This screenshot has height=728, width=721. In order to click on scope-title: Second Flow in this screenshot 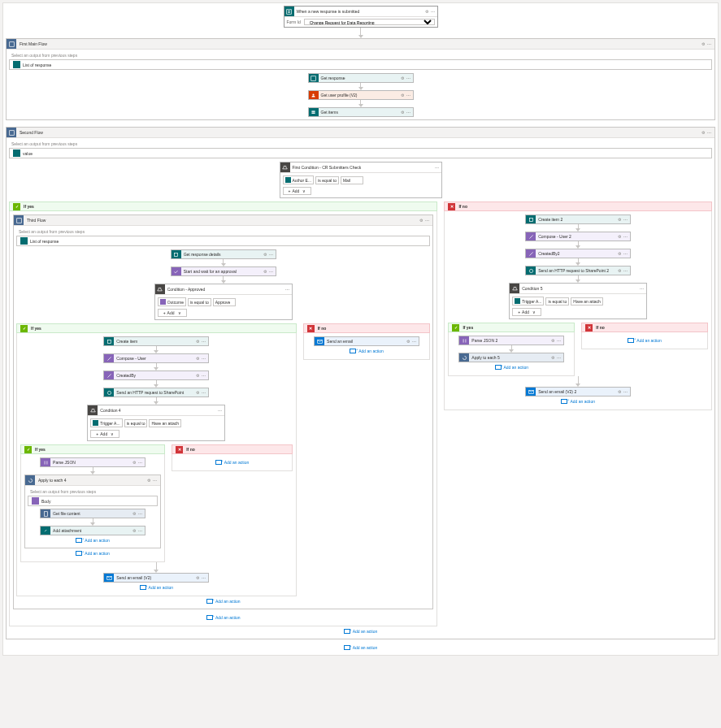, I will do `click(358, 132)`.